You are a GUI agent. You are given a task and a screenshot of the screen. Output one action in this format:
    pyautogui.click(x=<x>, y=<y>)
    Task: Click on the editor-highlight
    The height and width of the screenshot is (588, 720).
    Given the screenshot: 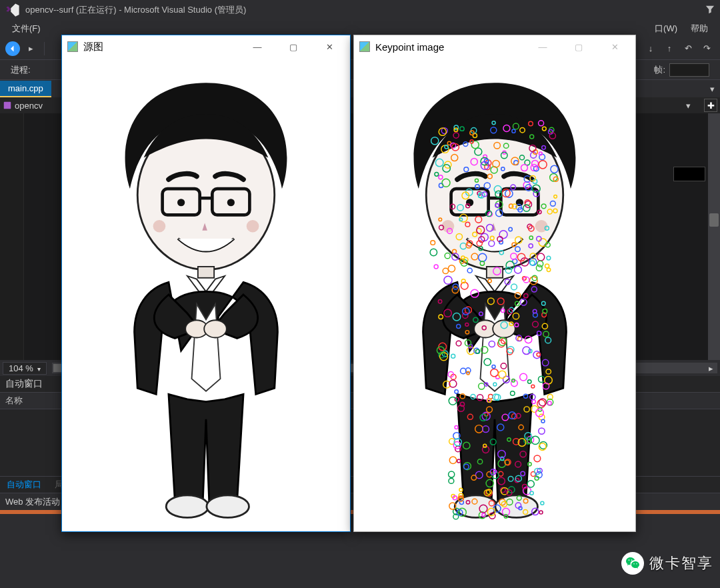 What is the action you would take?
    pyautogui.click(x=689, y=174)
    